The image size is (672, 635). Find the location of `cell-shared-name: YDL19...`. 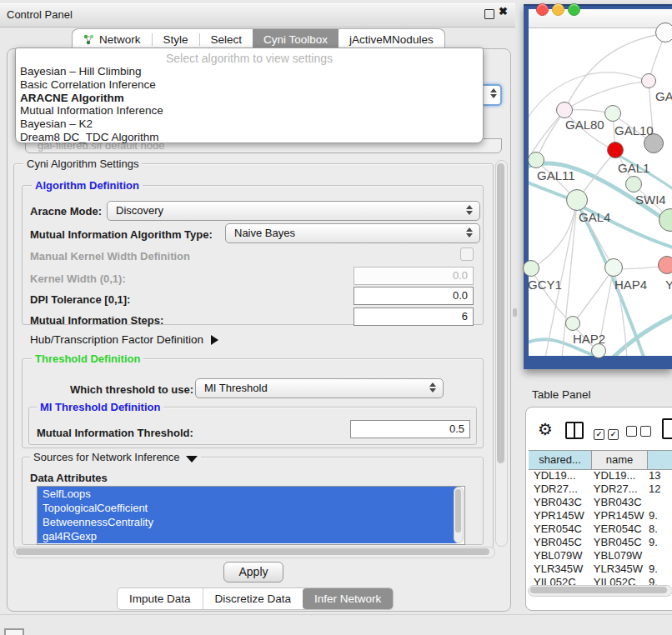

cell-shared-name: YDL19... is located at coordinates (559, 476).